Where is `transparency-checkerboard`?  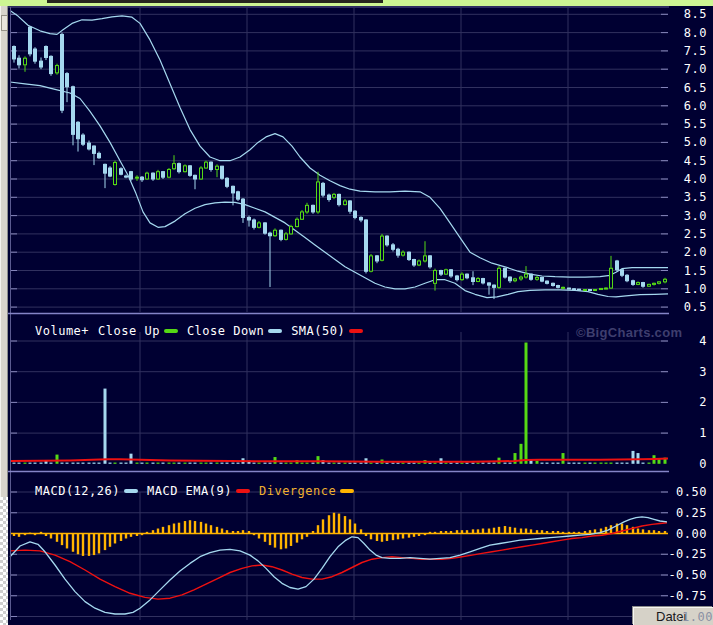
transparency-checkerboard is located at coordinates (4, 561).